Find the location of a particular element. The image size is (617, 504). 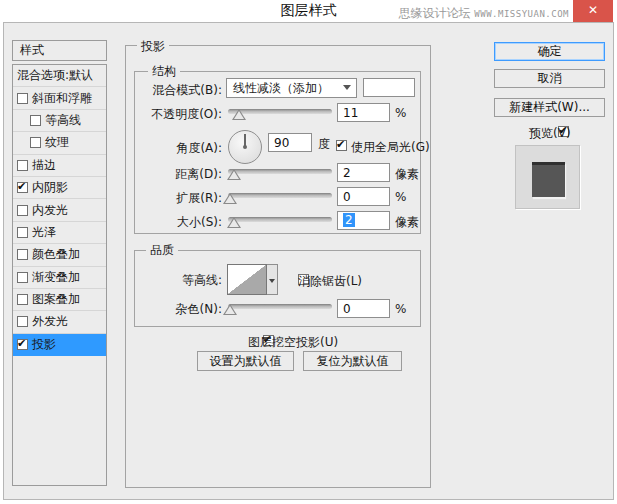

angle-label: 角度(A): is located at coordinates (163, 148).